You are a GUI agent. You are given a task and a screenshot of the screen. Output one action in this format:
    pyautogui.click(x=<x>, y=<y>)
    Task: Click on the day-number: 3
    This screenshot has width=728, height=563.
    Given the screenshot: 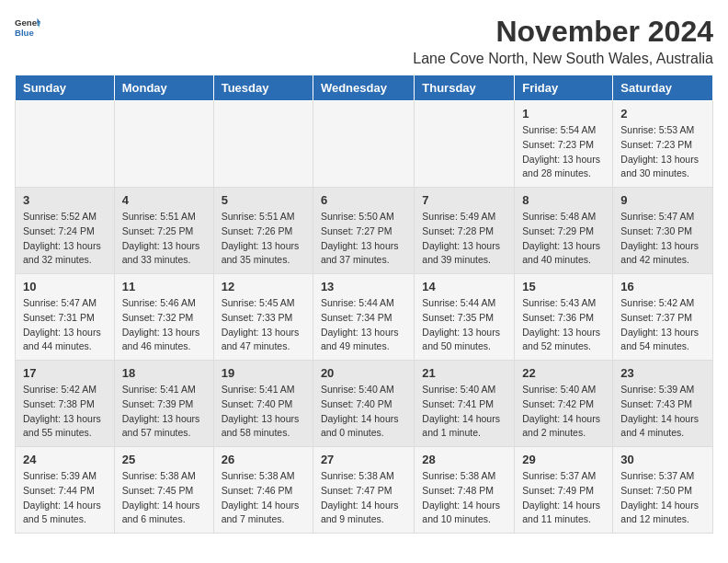 What is the action you would take?
    pyautogui.click(x=64, y=201)
    